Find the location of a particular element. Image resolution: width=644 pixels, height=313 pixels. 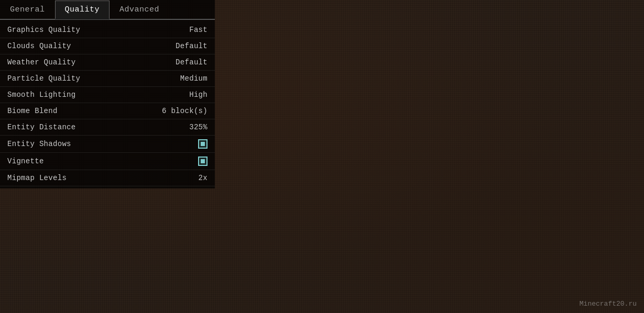

setting-label: Vignette is located at coordinates (26, 161).